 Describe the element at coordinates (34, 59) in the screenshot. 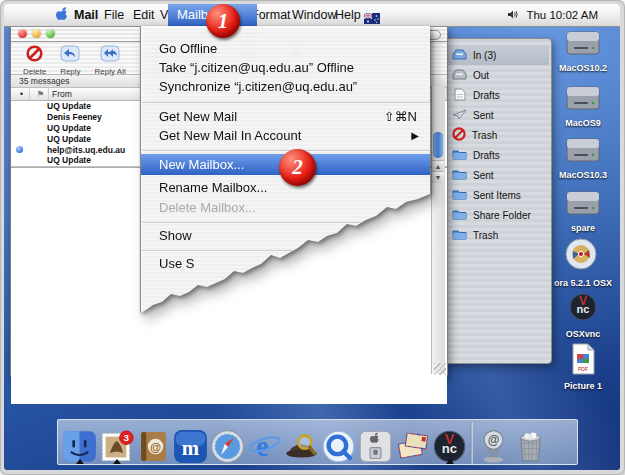

I see `delete-button: Delete` at that location.